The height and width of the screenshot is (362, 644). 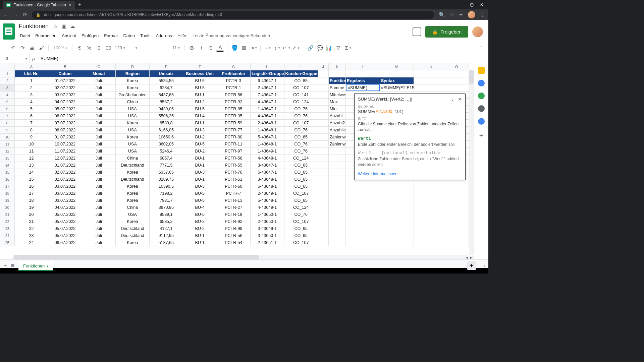 What do you see at coordinates (268, 48) in the screenshot?
I see `h-align-icon: ≡` at bounding box center [268, 48].